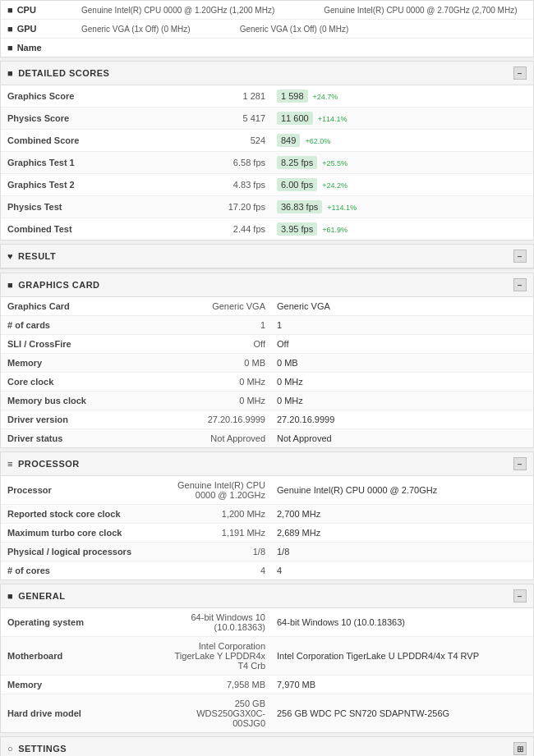 This screenshot has height=756, width=534. I want to click on row-baseline: 64-bit Windows 10 (10.0.18363), so click(219, 622).